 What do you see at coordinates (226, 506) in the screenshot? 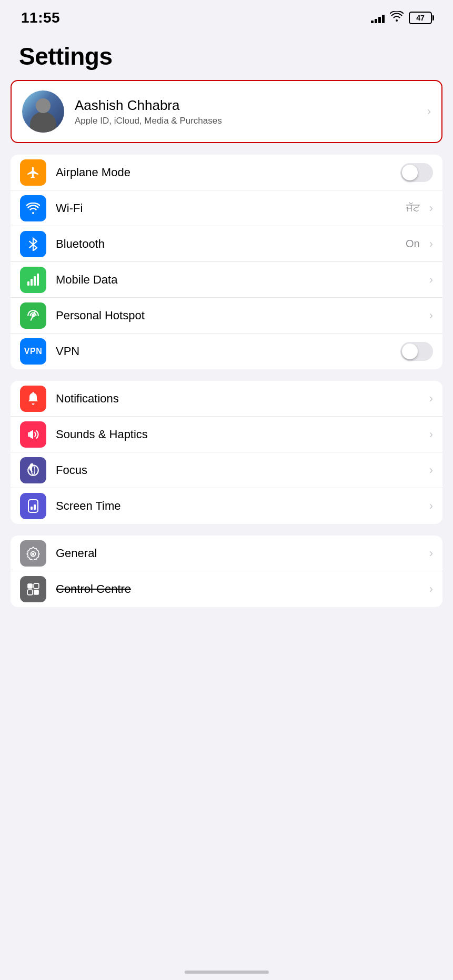
I see `screen-time-row: Screen Time ›` at bounding box center [226, 506].